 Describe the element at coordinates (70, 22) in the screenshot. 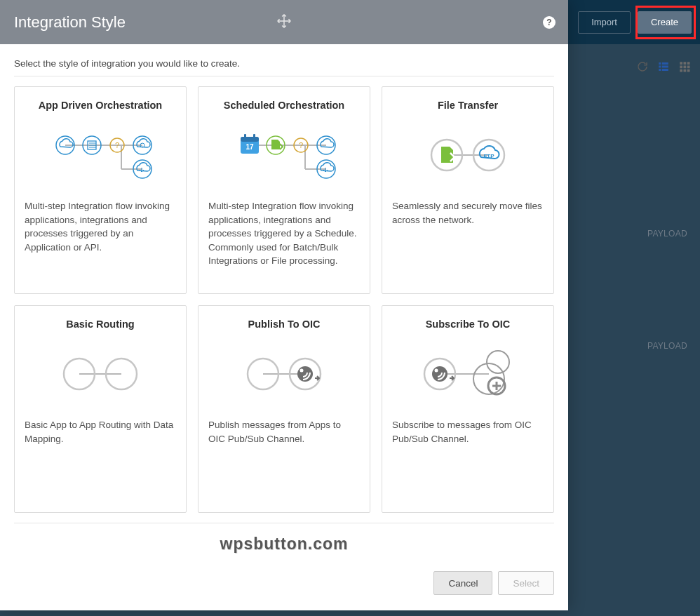

I see `dialog-title: Integration Style` at that location.